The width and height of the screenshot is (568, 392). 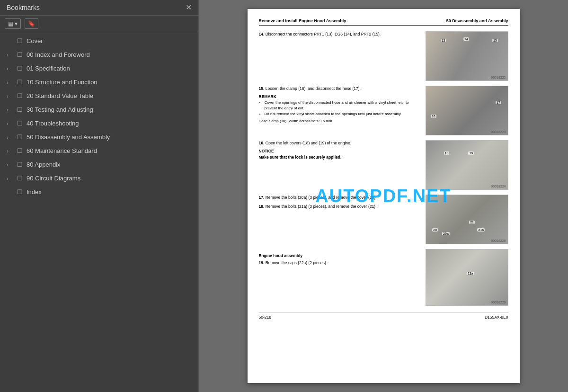 I want to click on img-code-19: 00018229, so click(x=498, y=302).